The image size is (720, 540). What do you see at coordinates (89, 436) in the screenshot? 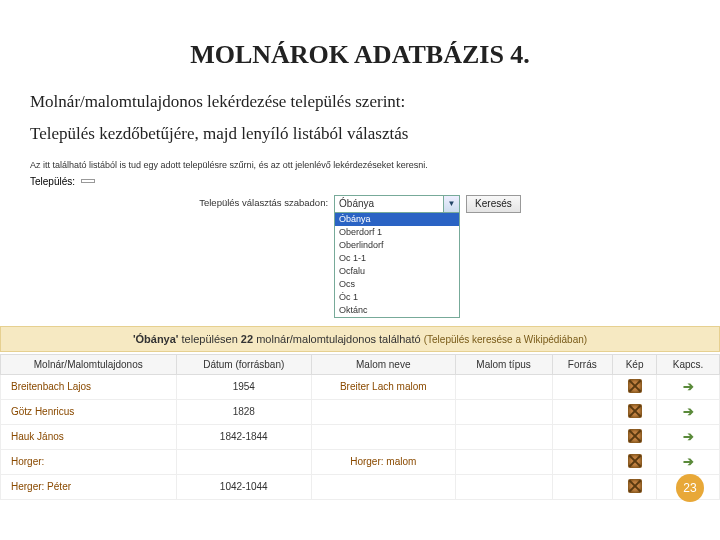
I see `cell-name: Hauk János` at bounding box center [89, 436].